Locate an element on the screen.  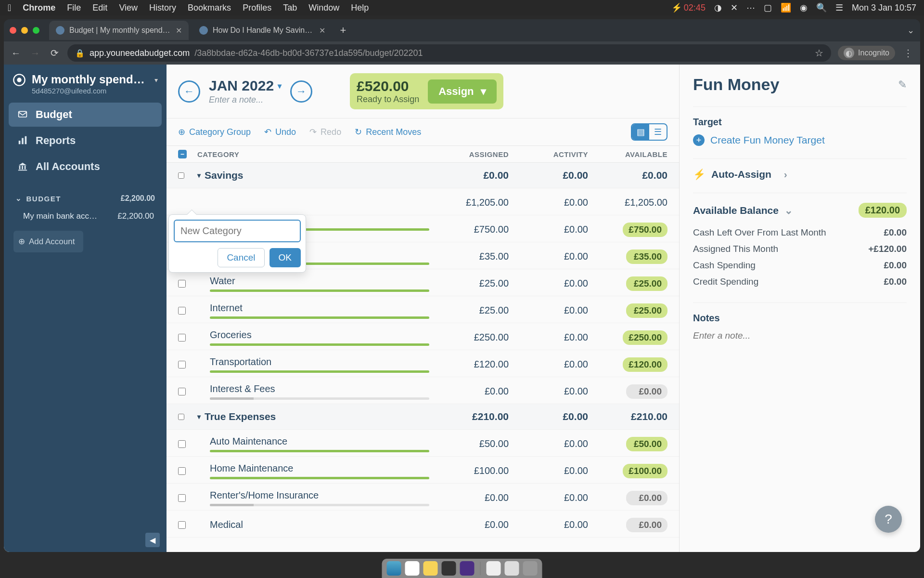
col-assigned: ASSIGNED is located at coordinates (469, 154).